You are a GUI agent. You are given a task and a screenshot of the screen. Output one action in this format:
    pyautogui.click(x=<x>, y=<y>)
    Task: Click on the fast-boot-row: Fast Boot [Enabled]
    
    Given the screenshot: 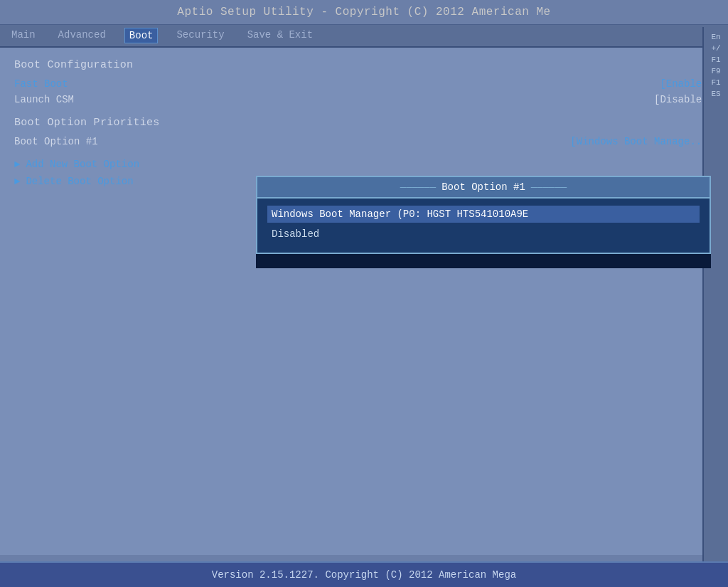 What is the action you would take?
    pyautogui.click(x=364, y=84)
    